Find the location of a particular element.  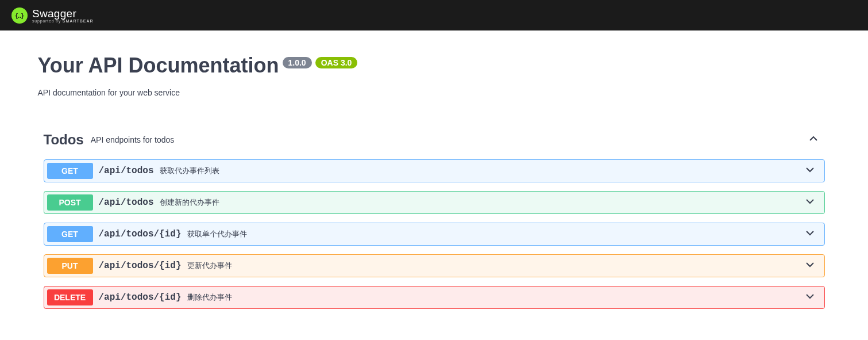

operation-summary: PUT/api/todos/{id}更新代办事件 is located at coordinates (434, 266).